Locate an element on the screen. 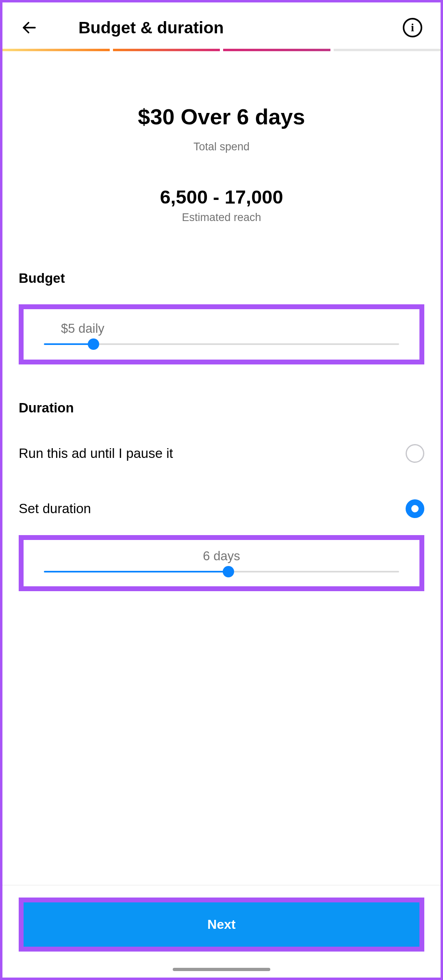 Image resolution: width=443 pixels, height=980 pixels. home-indicator is located at coordinates (222, 969).